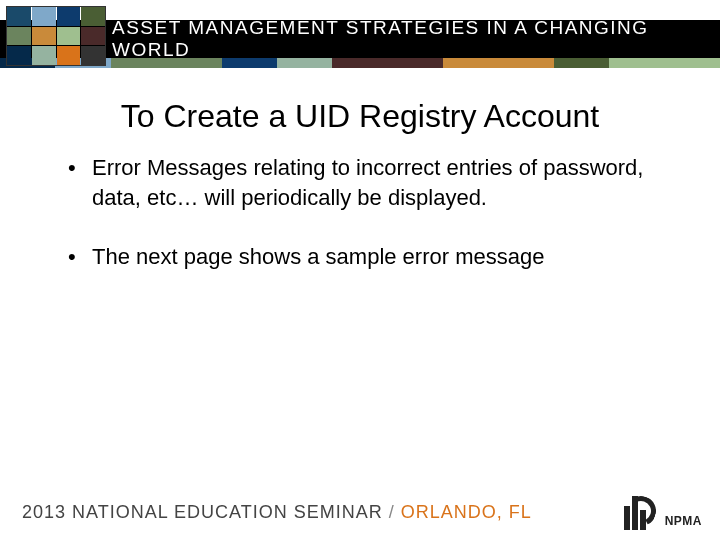 The height and width of the screenshot is (540, 720). I want to click on header-title: ASSET MANAGEMENT STRATEGIES IN A CHANGIN…, so click(416, 39).